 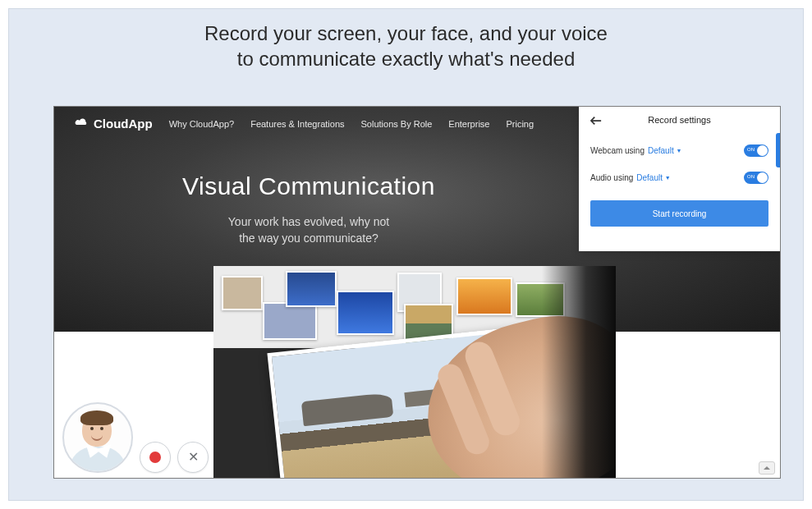 What do you see at coordinates (135, 438) in the screenshot?
I see `webcam-overlay: ✕` at bounding box center [135, 438].